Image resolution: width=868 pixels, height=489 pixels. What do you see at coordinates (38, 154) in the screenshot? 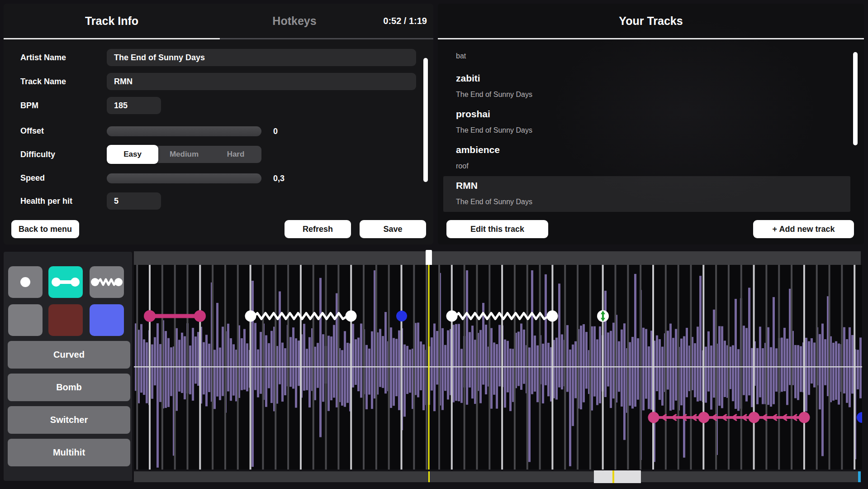
I see `difficulty-label: Difficulty` at bounding box center [38, 154].